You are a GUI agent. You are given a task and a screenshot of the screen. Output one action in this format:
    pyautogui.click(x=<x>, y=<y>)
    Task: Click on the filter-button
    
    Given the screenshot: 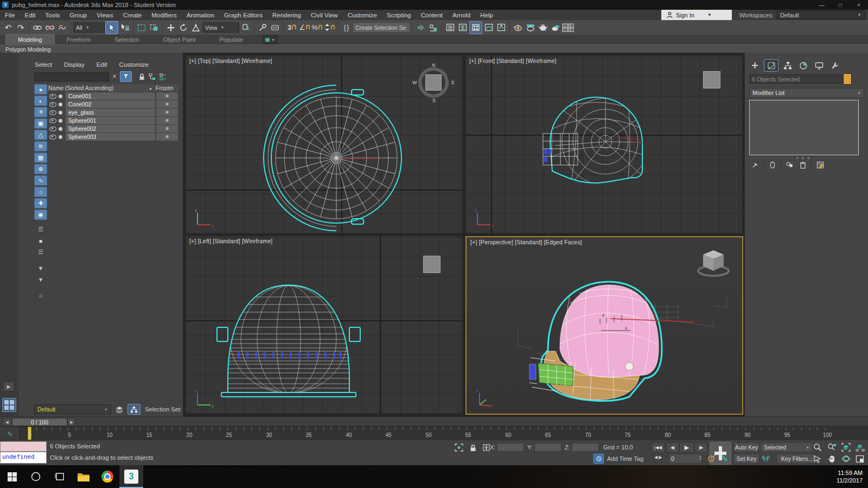 What is the action you would take?
    pyautogui.click(x=126, y=77)
    